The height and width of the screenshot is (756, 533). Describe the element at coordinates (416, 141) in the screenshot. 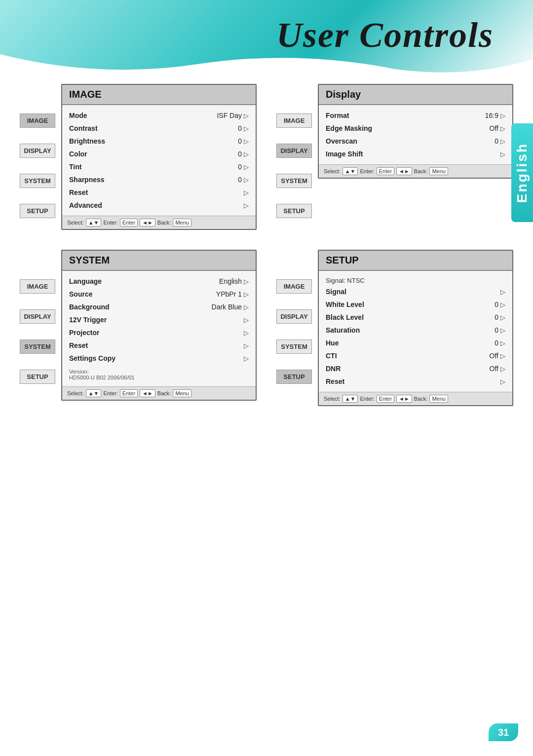

I see `display-row-overscan: Overscan 0 ▷` at that location.